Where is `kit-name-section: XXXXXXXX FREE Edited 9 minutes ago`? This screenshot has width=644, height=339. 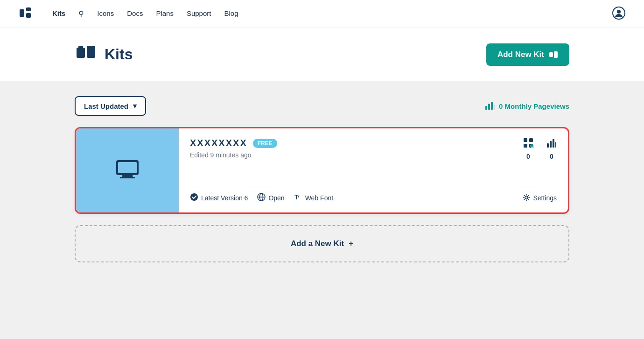 kit-name-section: XXXXXXXX FREE Edited 9 minutes ago is located at coordinates (233, 148).